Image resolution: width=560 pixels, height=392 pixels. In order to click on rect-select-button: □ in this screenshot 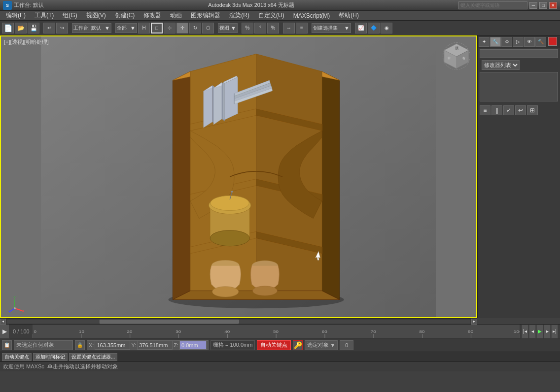, I will do `click(157, 28)`.